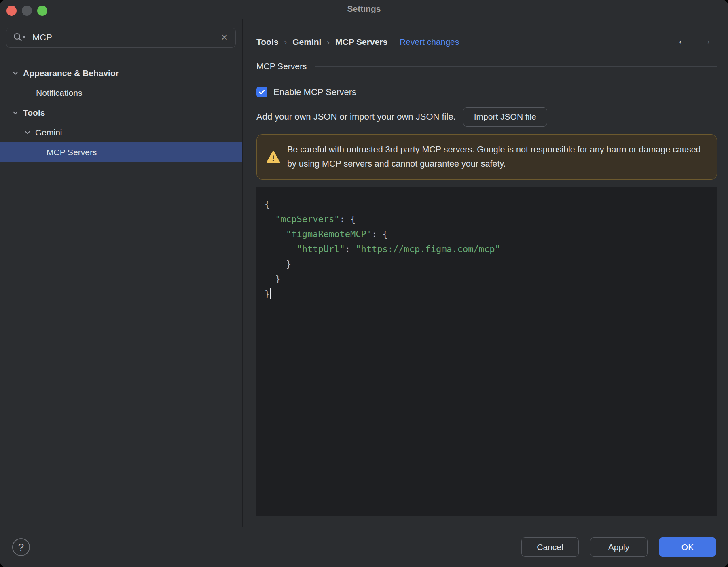 The image size is (728, 567). What do you see at coordinates (281, 66) in the screenshot?
I see `section-title: MCP Servers` at bounding box center [281, 66].